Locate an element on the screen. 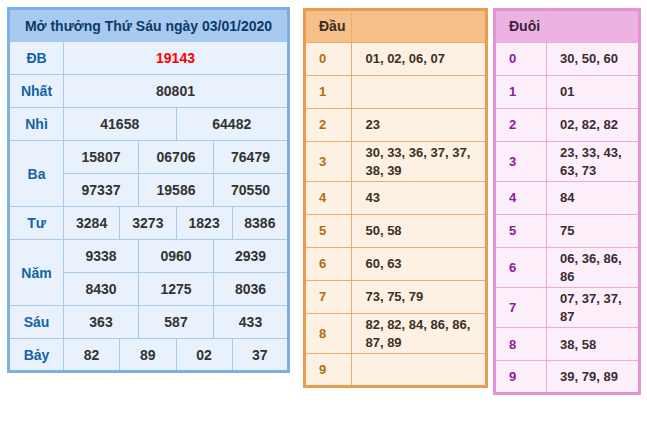 Image resolution: width=647 pixels, height=430 pixels. table-row: 101 is located at coordinates (568, 92).